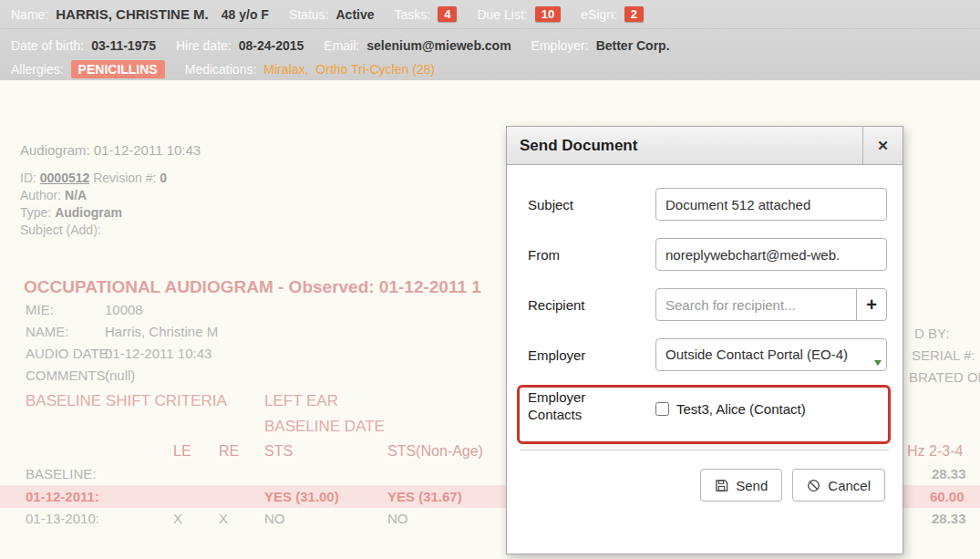 The image size is (980, 559). I want to click on column-header-hz: Hz 2-3-4, so click(935, 451).